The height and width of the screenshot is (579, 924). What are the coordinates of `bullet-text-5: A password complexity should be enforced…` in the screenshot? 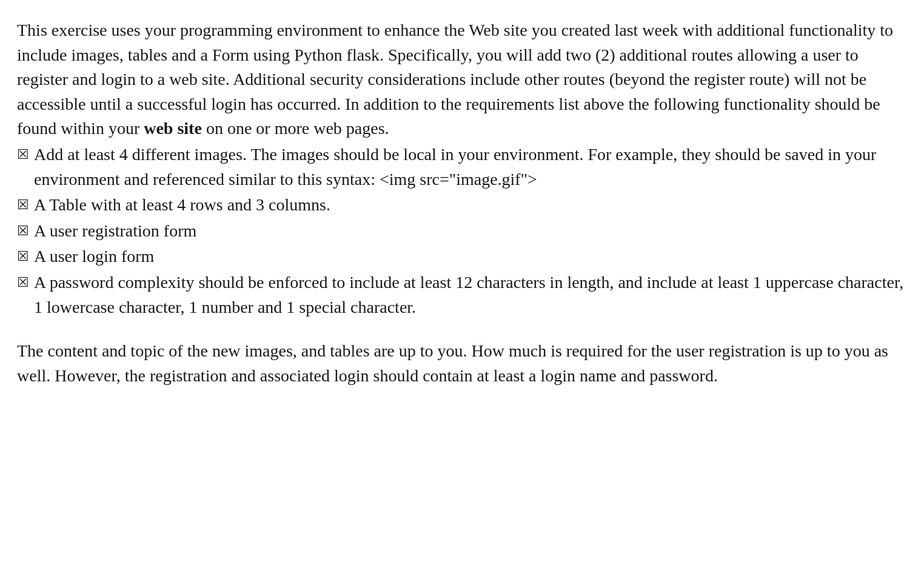 It's located at (470, 295).